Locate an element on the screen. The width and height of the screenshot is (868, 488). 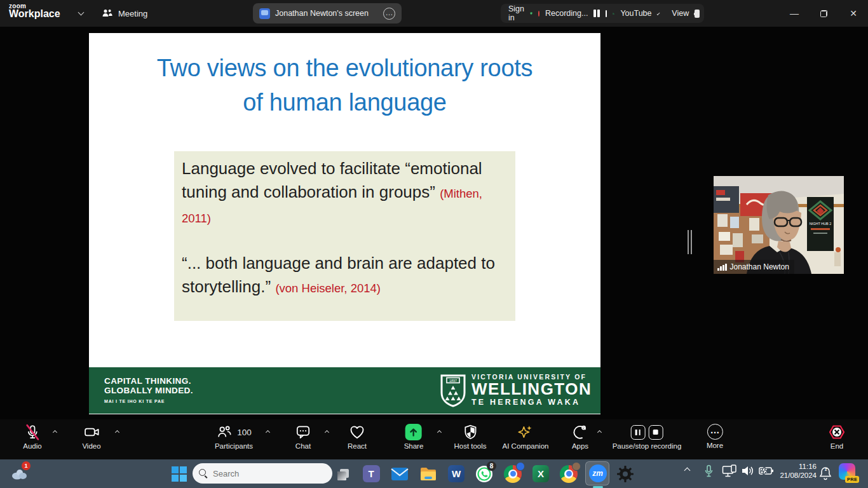
participant-video-tile: NIGHT HUB 2 Jonathan Newton is located at coordinates (779, 225).